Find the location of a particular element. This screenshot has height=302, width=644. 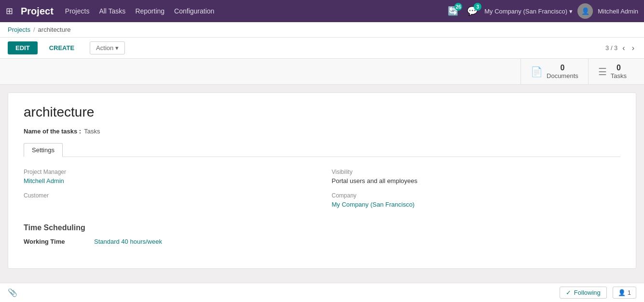

visibility-label: Visibility is located at coordinates (477, 172).